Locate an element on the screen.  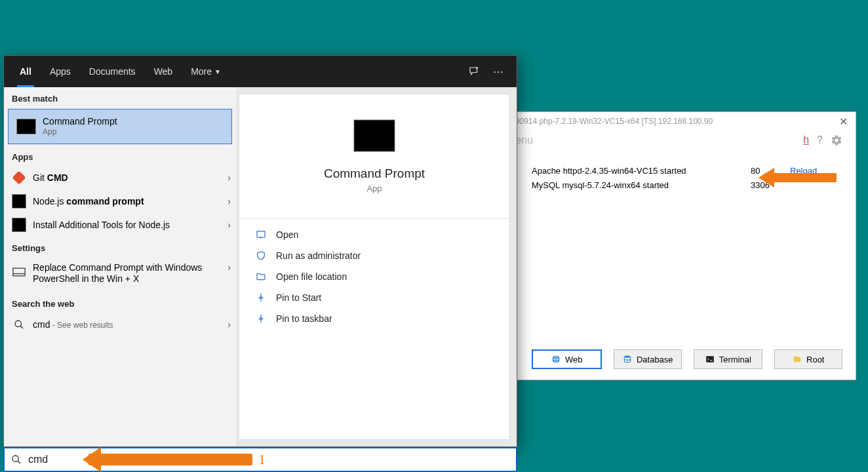
web-button-label: Web is located at coordinates (574, 359).